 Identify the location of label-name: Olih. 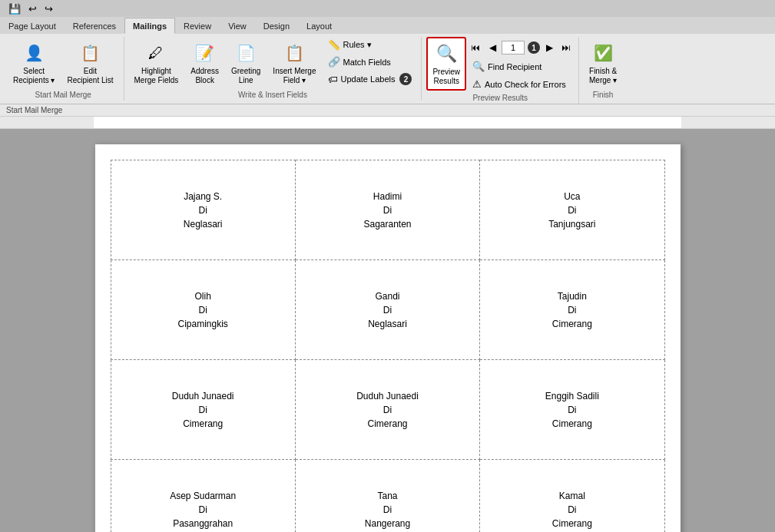
(203, 296).